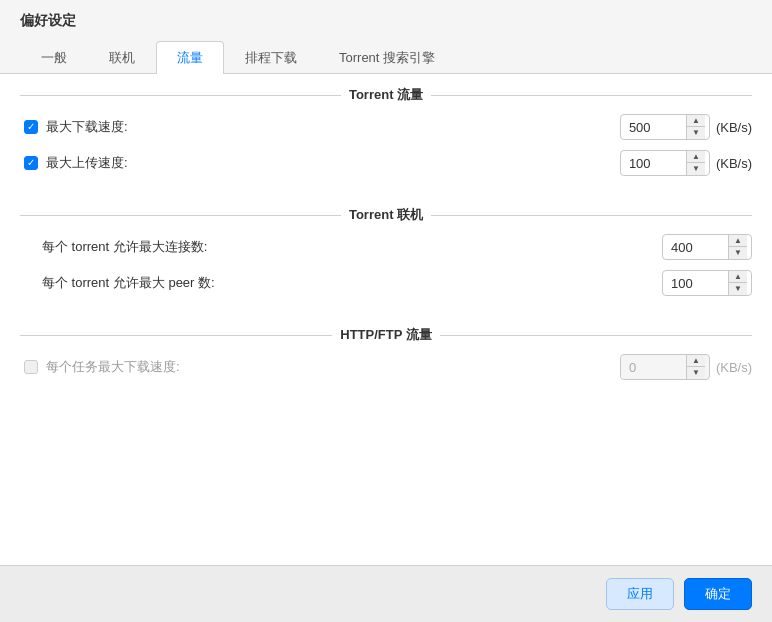 This screenshot has height=622, width=772. Describe the element at coordinates (654, 368) in the screenshot. I see `input-task-max-download` at that location.